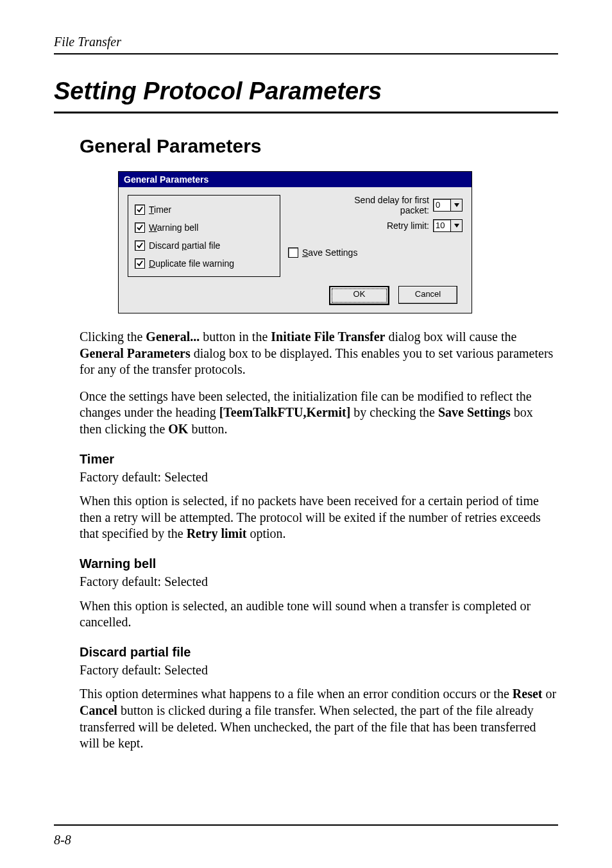 The image size is (612, 868). I want to click on options-fieldset: Timer Warning bell Discard partial file, so click(204, 236).